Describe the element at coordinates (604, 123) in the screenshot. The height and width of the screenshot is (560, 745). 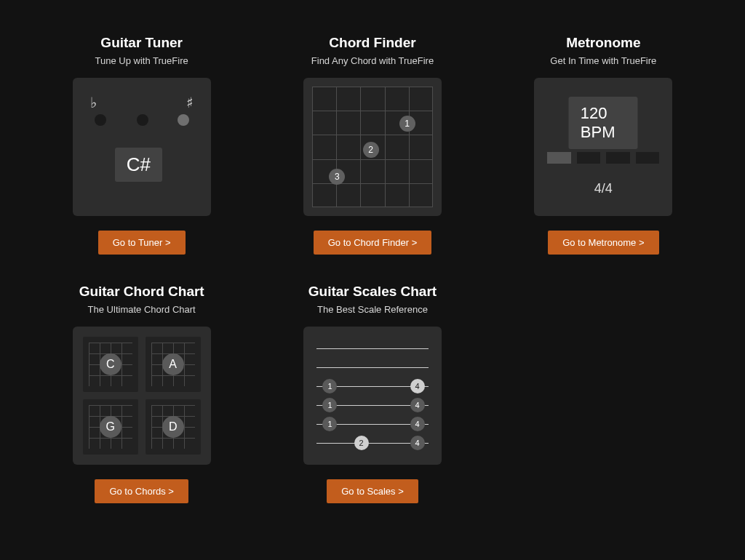
I see `bpm-display: 120 BPM` at that location.